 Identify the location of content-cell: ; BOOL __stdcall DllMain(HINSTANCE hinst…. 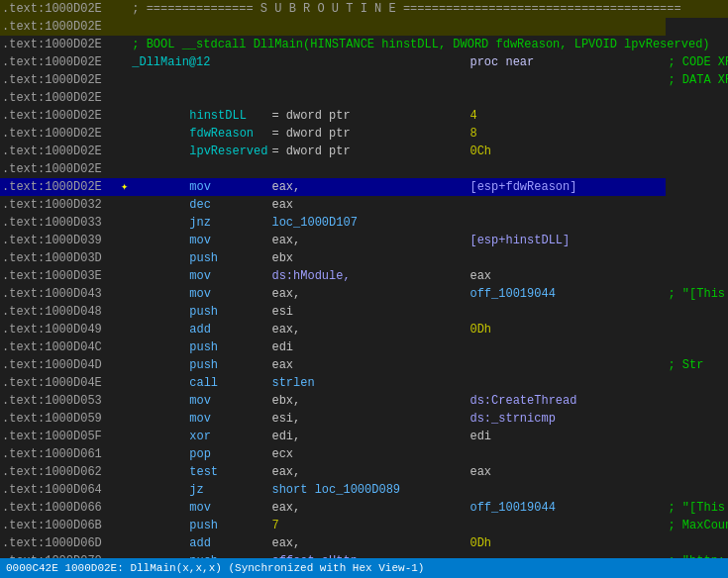
(429, 45).